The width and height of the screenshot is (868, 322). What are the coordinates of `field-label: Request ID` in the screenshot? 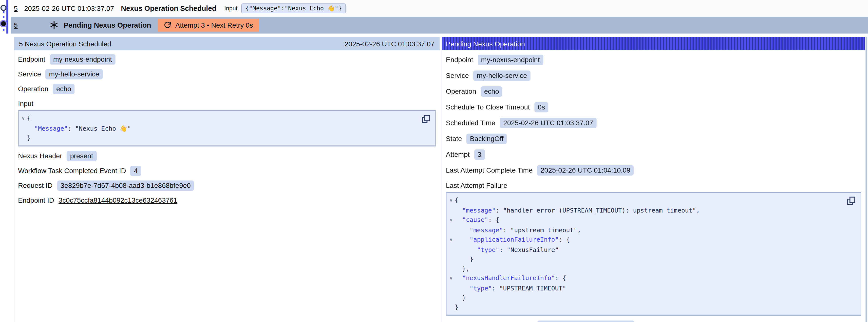 It's located at (35, 185).